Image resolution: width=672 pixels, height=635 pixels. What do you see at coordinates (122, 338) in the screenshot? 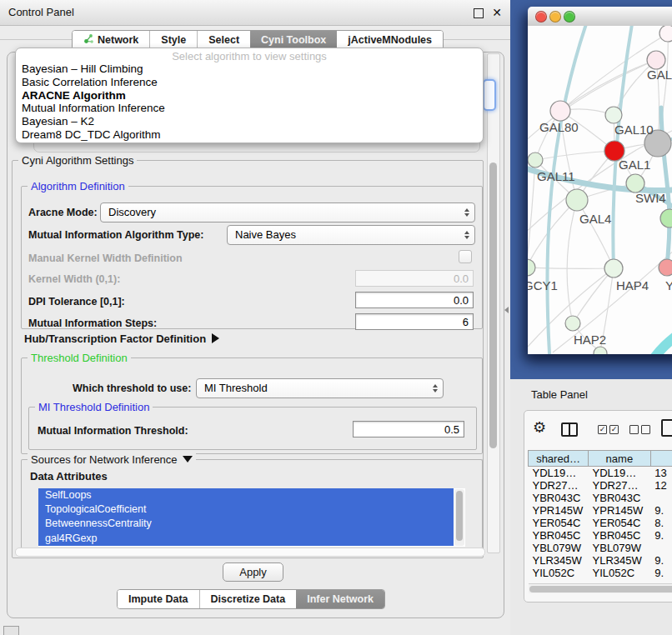
I see `hub-definition-toggle: Hub/Transcription Factor Definition` at bounding box center [122, 338].